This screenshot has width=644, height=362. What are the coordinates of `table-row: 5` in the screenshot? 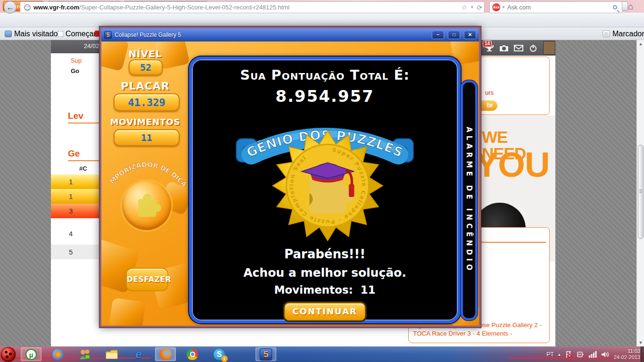 It's located at (78, 252).